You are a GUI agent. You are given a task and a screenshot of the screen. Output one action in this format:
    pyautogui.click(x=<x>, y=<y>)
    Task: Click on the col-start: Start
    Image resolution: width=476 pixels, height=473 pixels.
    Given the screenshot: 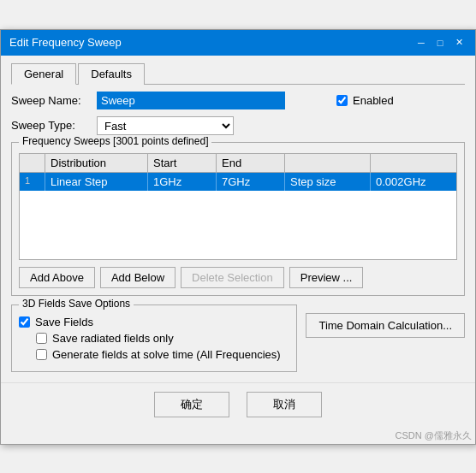 What is the action you would take?
    pyautogui.click(x=182, y=163)
    